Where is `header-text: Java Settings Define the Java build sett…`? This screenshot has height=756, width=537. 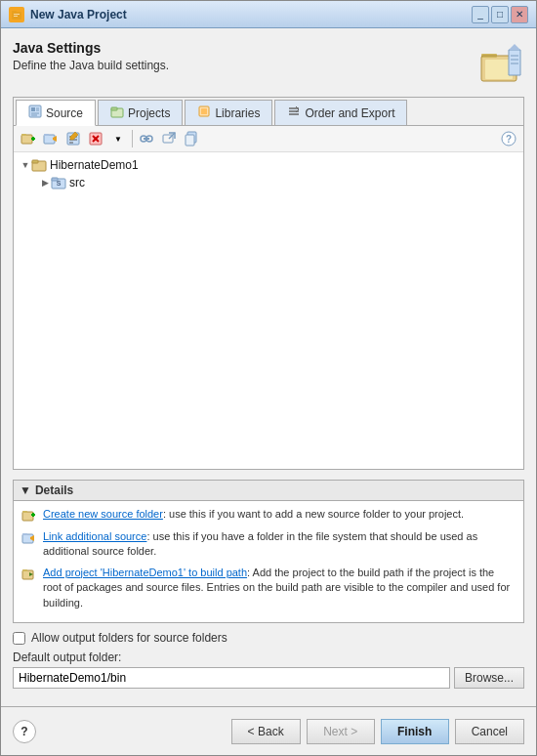 header-text: Java Settings Define the Java build sett… is located at coordinates (245, 57).